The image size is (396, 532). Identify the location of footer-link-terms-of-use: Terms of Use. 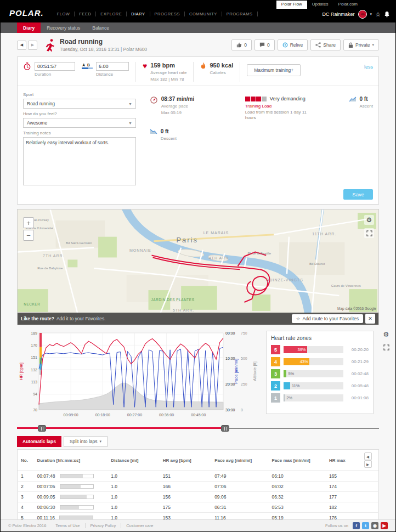
(67, 525).